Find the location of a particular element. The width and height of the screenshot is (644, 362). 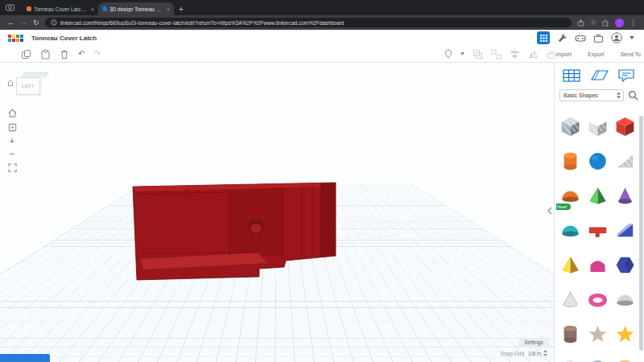

half-sphere-shape-icon: New! is located at coordinates (570, 195).